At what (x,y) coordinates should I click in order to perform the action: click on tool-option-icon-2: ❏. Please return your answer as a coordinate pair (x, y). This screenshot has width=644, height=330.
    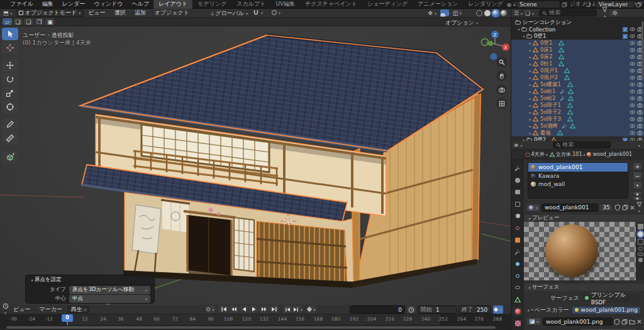
    Looking at the image, I should click on (29, 21).